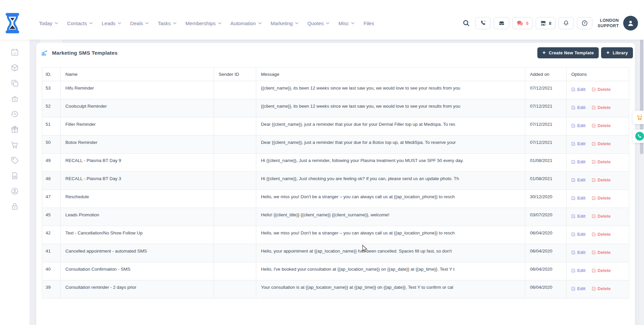  What do you see at coordinates (15, 176) in the screenshot?
I see `report-icon` at bounding box center [15, 176].